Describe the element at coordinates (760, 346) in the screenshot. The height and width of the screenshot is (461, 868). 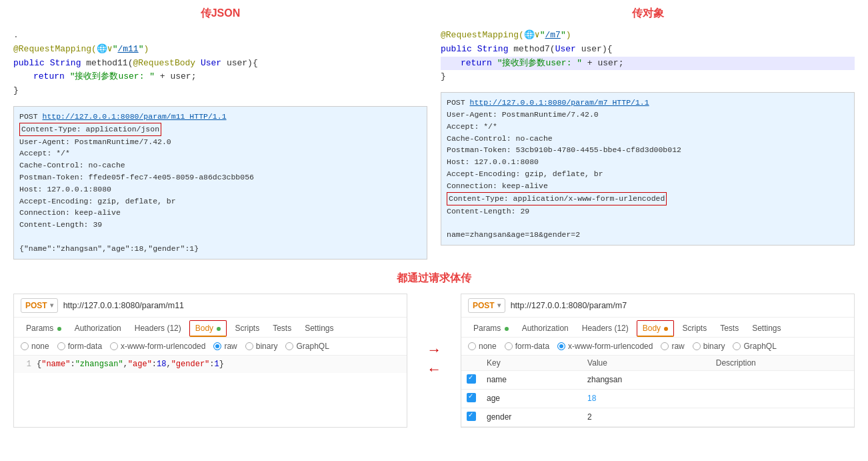
I see `radio-graphql-right-label: GraphQL` at that location.